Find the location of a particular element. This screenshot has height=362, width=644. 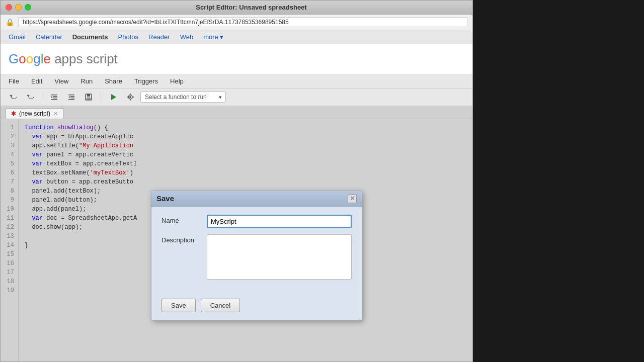

nav-calendar: Calendar is located at coordinates (49, 37).